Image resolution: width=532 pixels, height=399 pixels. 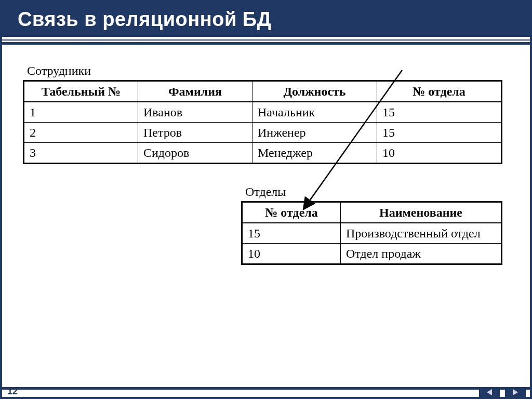 What do you see at coordinates (195, 153) in the screenshot?
I see `table-cell: Сидоров` at bounding box center [195, 153].